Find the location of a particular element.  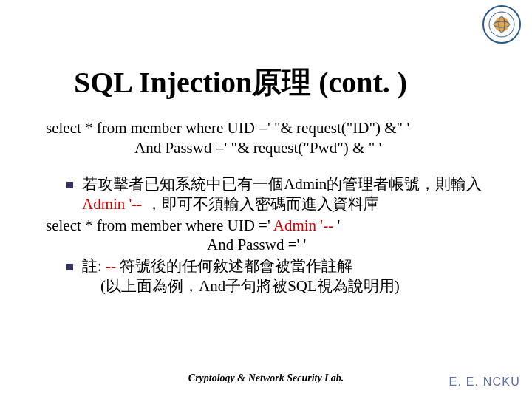

bullet-1-post: ，即可不須輸入密碼而進入資料庫 is located at coordinates (260, 204).